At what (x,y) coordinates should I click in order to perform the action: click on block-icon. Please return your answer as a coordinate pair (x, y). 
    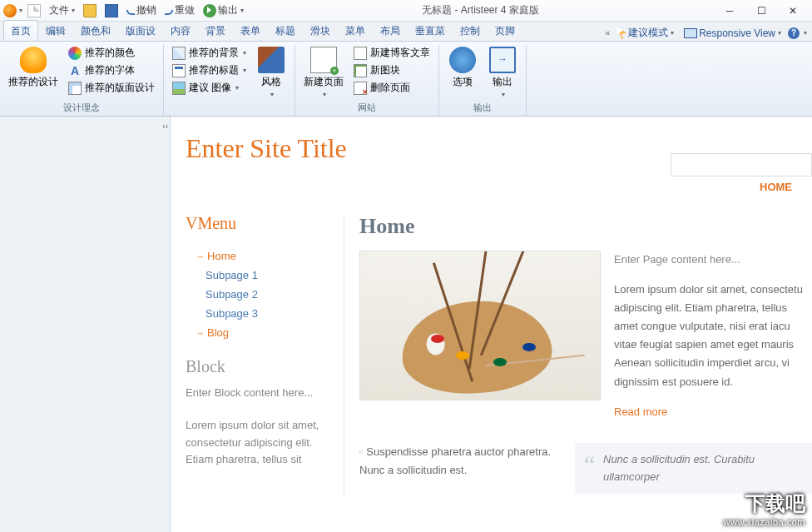
    Looking at the image, I should click on (360, 71).